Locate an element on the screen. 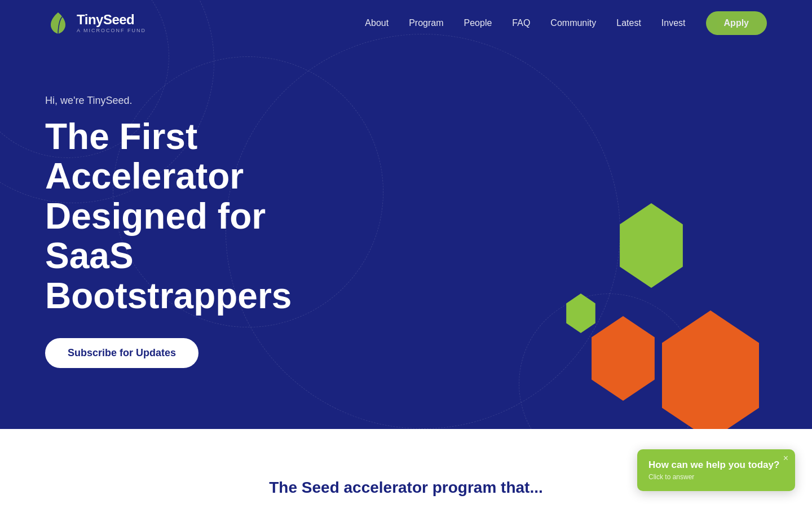 This screenshot has width=812, height=508. nav-people: People is located at coordinates (478, 23).